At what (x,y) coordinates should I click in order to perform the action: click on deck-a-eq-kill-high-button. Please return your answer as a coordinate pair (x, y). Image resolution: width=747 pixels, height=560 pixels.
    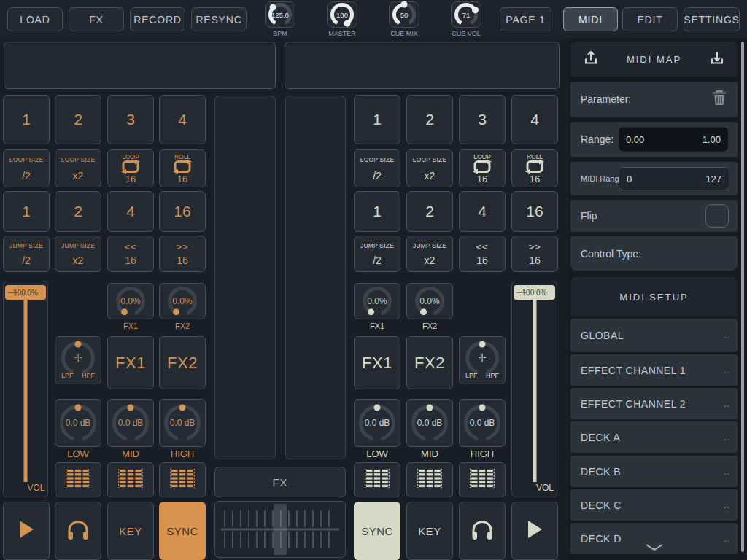
    Looking at the image, I should click on (182, 480).